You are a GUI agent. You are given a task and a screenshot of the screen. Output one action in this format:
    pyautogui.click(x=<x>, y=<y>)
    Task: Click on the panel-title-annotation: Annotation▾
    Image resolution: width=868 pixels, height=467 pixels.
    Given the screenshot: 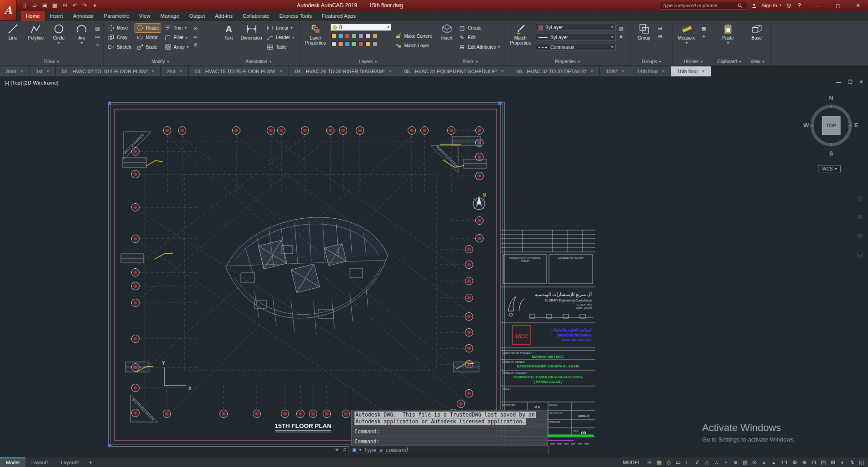 What is the action you would take?
    pyautogui.click(x=258, y=62)
    